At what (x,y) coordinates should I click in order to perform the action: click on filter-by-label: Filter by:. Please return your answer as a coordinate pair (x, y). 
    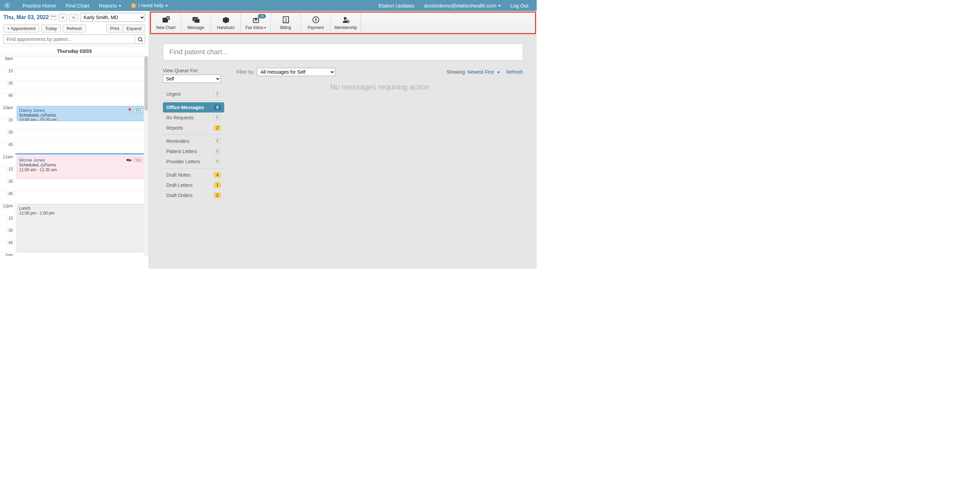
    Looking at the image, I should click on (246, 72).